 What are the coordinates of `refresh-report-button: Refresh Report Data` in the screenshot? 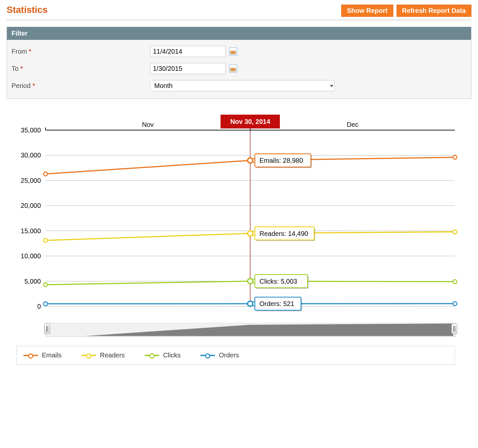 It's located at (434, 11).